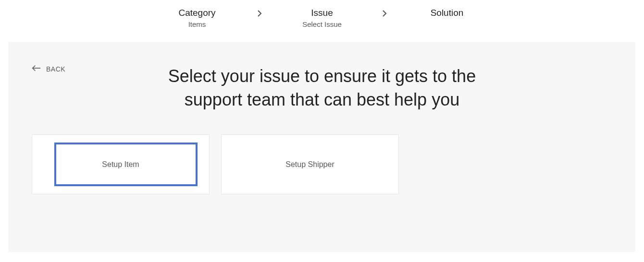 This screenshot has height=262, width=644. What do you see at coordinates (49, 69) in the screenshot?
I see `back-button: BACK` at bounding box center [49, 69].